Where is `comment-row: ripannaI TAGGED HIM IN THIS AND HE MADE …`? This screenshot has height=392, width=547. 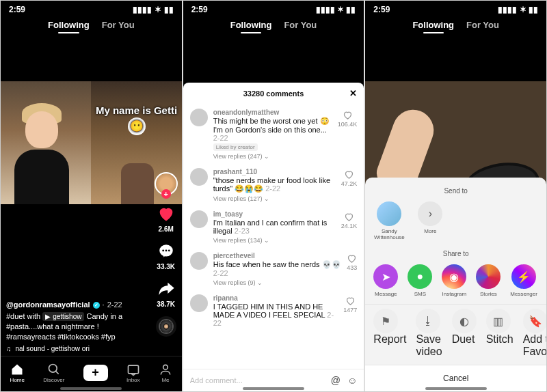
comment-row: ripannaI TAGGED HIM IN THIS AND HE MADE … is located at coordinates (274, 311).